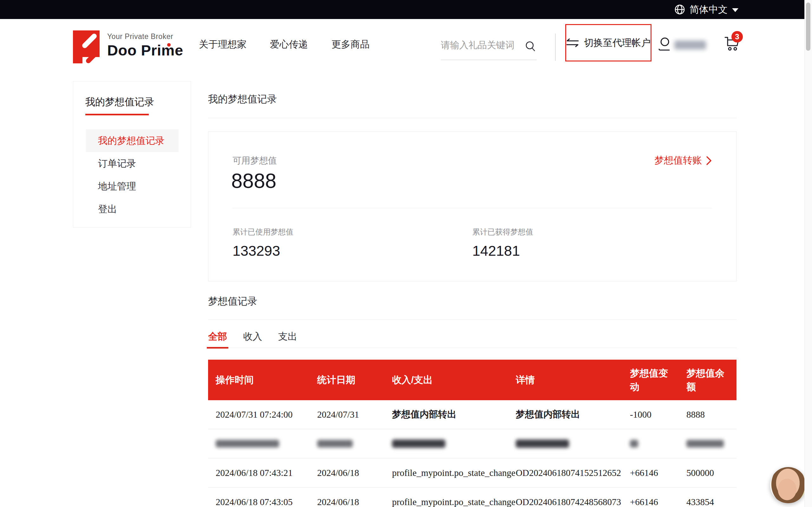 The height and width of the screenshot is (507, 812). What do you see at coordinates (664, 44) in the screenshot?
I see `account-button` at bounding box center [664, 44].